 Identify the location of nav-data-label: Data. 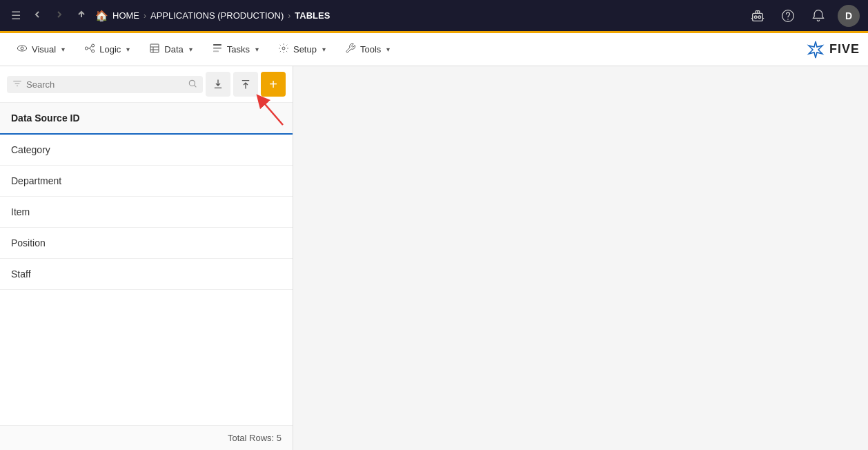
(174, 50).